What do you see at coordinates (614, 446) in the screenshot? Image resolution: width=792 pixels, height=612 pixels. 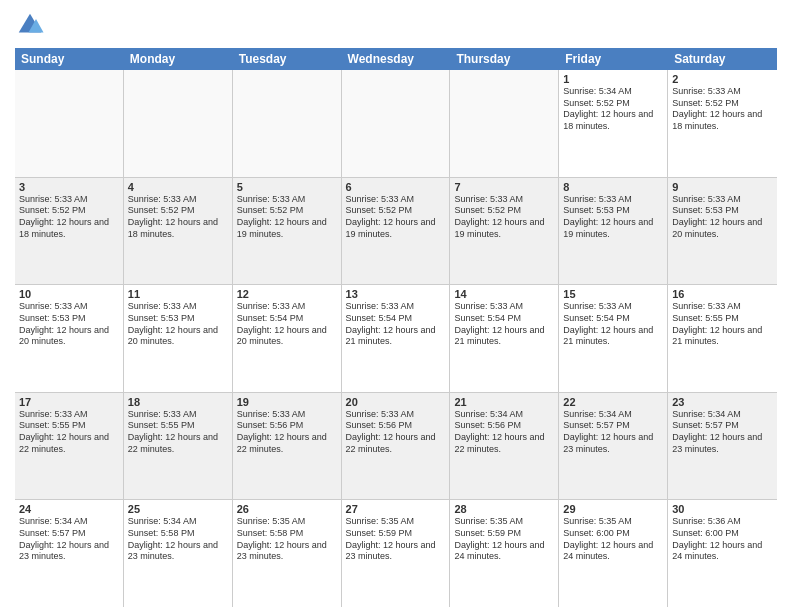 I see `calendar-cell: 22Sunrise: 5:34 AMSunset: 5:57 PMDayligh…` at bounding box center [614, 446].